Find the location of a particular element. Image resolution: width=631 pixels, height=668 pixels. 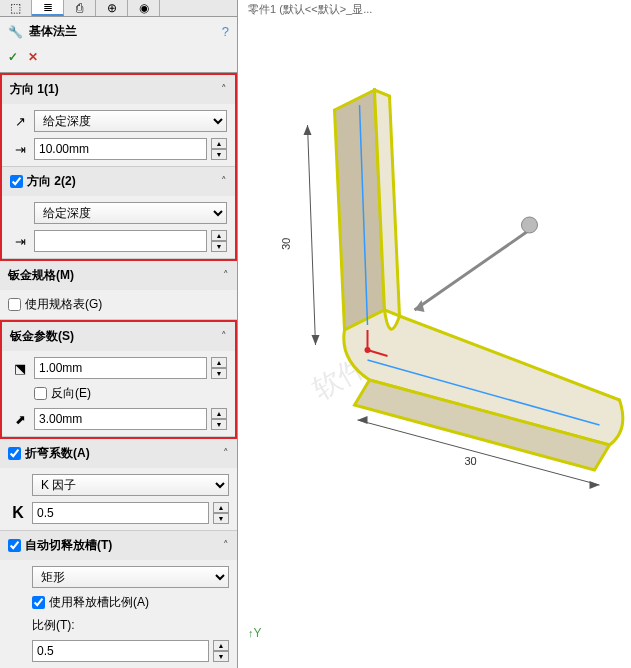

help-icon: ? is located at coordinates (226, 32).